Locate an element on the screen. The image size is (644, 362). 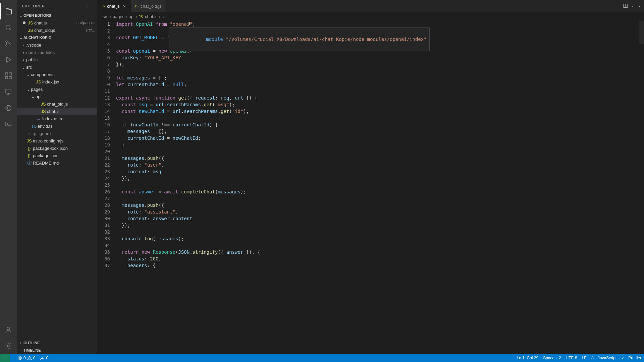
activity-astro-icon is located at coordinates (8, 108).